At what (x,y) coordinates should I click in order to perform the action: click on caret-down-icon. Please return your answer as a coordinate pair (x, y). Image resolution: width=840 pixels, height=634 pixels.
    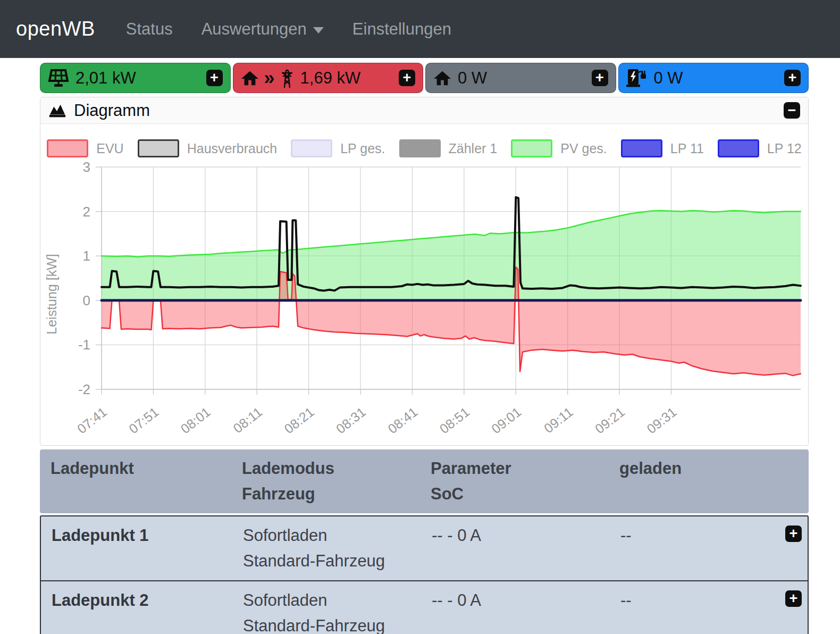
    Looking at the image, I should click on (318, 30).